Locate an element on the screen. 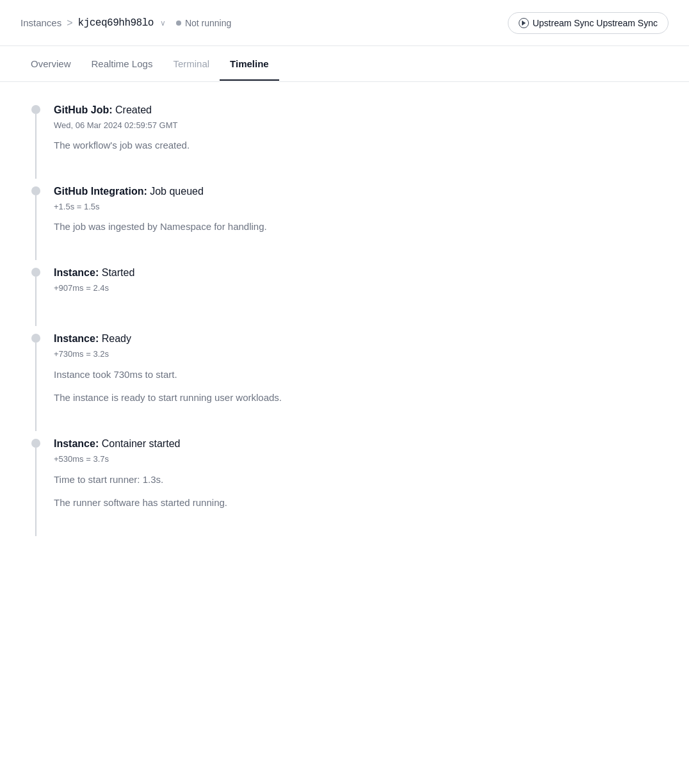 The height and width of the screenshot is (784, 689). timeline-title-bold-1: GitHub Job: is located at coordinates (83, 110).